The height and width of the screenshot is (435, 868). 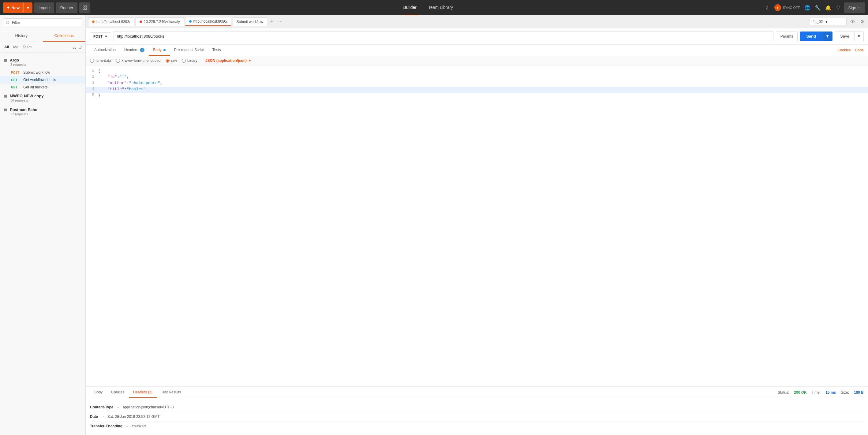 What do you see at coordinates (171, 393) in the screenshot?
I see `resp-tab-test-results: Test Results` at bounding box center [171, 393].